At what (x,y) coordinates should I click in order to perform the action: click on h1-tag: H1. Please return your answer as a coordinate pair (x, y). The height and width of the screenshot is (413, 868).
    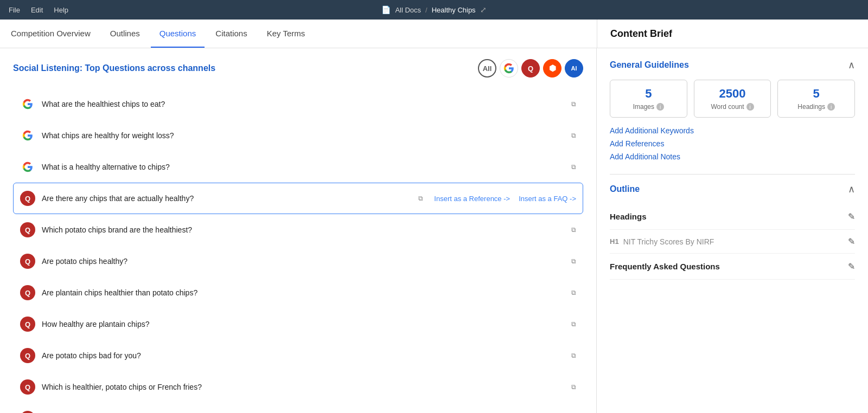
    Looking at the image, I should click on (614, 242).